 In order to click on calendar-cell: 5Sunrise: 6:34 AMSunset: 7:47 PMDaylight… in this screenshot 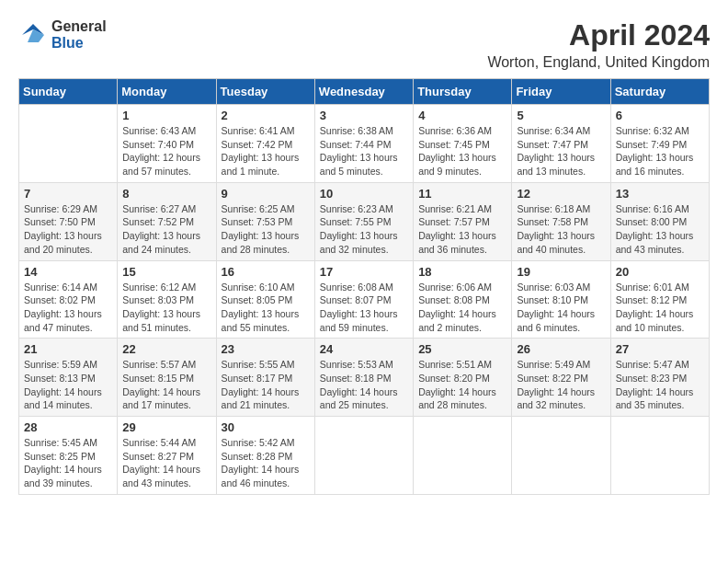, I will do `click(561, 144)`.